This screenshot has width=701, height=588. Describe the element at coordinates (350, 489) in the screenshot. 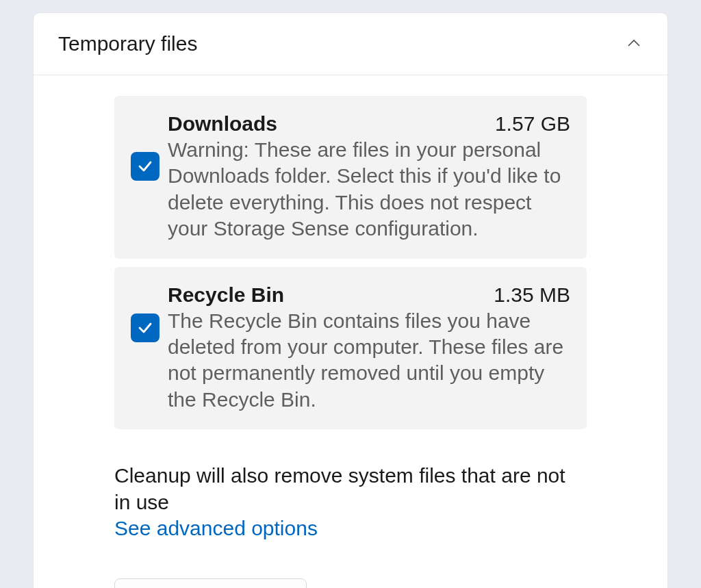

I see `cleanup-note: Cleanup will also remove system files th…` at that location.